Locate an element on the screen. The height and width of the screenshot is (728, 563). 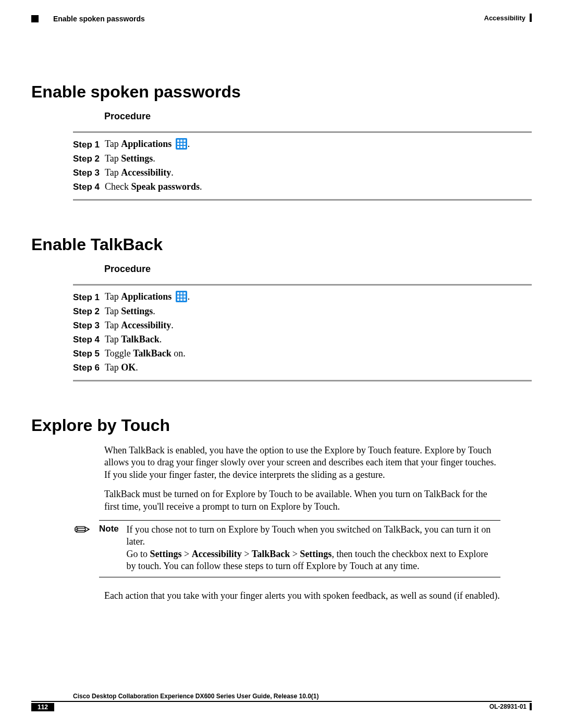
step-instruction: Tap OK. is located at coordinates (150, 368).